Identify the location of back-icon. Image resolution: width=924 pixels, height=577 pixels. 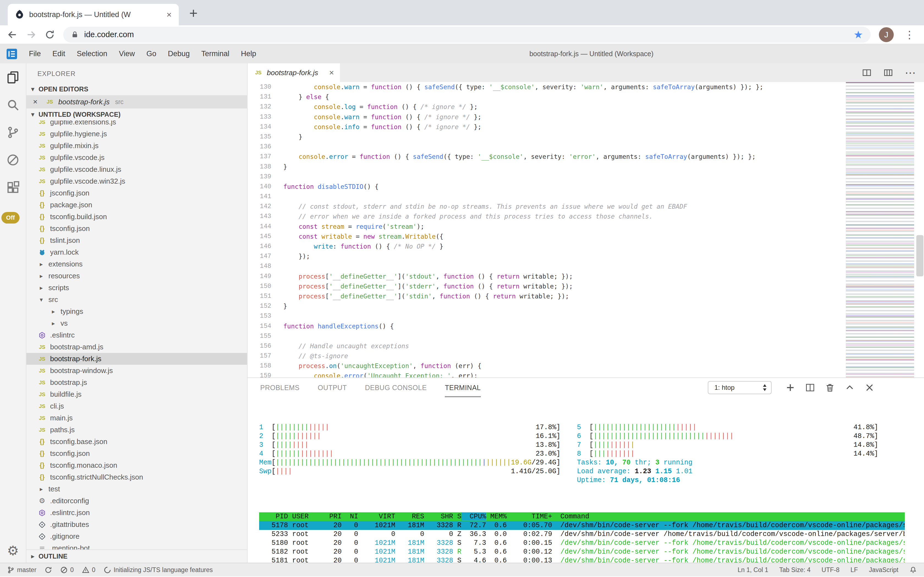
(12, 35).